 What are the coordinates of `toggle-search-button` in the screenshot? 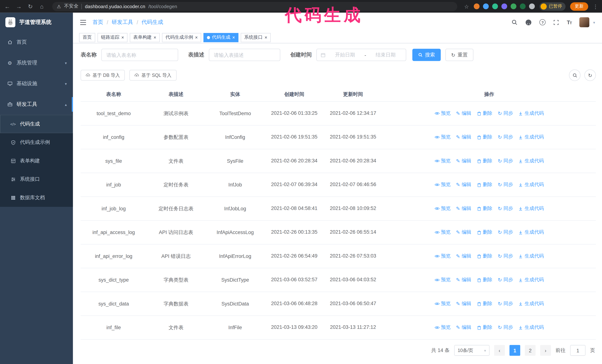 It's located at (575, 75).